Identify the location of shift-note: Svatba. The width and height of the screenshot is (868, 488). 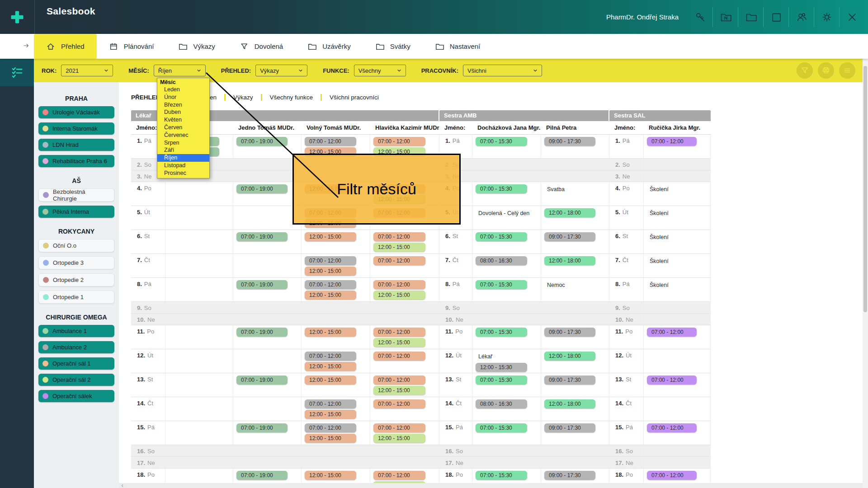
(575, 187).